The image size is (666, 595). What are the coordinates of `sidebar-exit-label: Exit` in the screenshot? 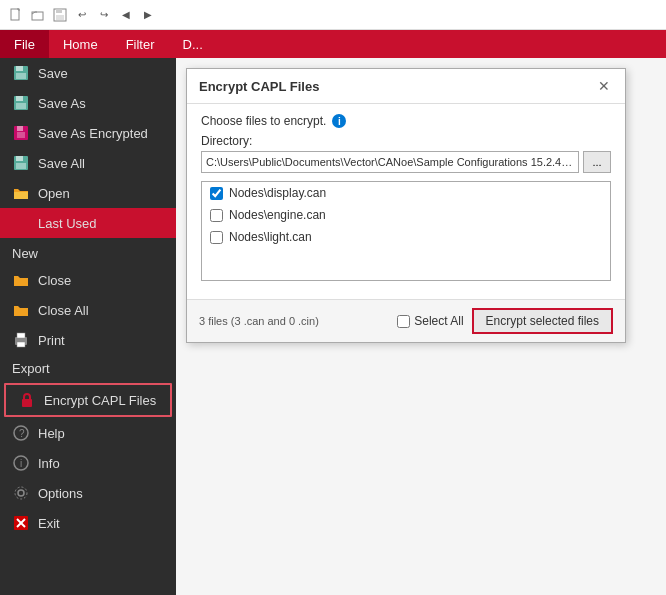 It's located at (49, 524).